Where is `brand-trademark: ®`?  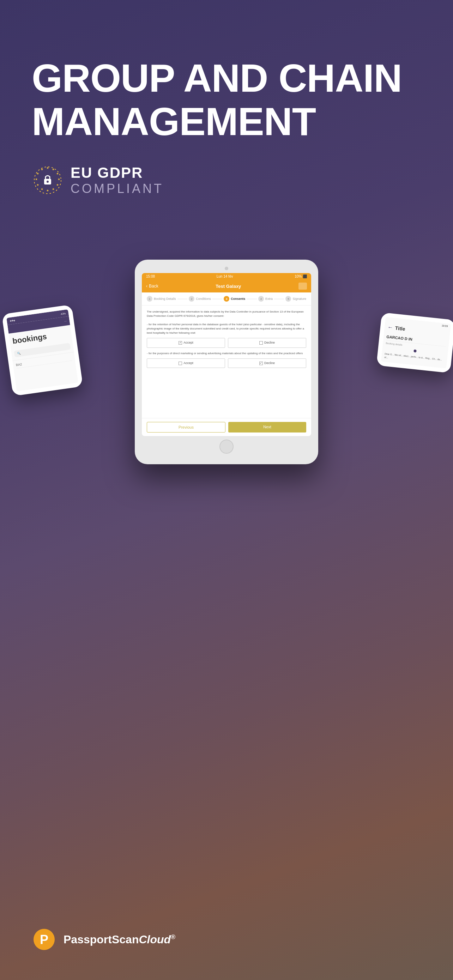 brand-trademark: ® is located at coordinates (173, 937).